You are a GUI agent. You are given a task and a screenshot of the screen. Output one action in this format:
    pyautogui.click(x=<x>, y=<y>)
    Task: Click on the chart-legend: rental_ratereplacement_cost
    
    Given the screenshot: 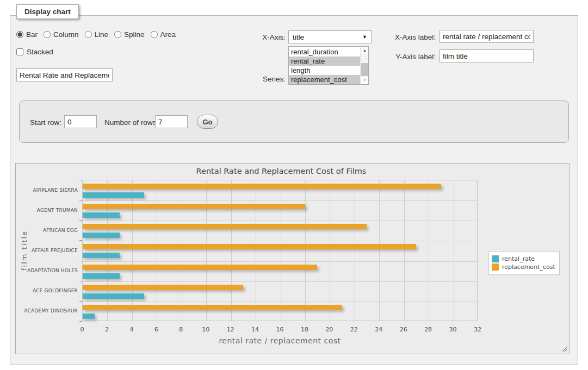 What is the action you would take?
    pyautogui.click(x=524, y=263)
    